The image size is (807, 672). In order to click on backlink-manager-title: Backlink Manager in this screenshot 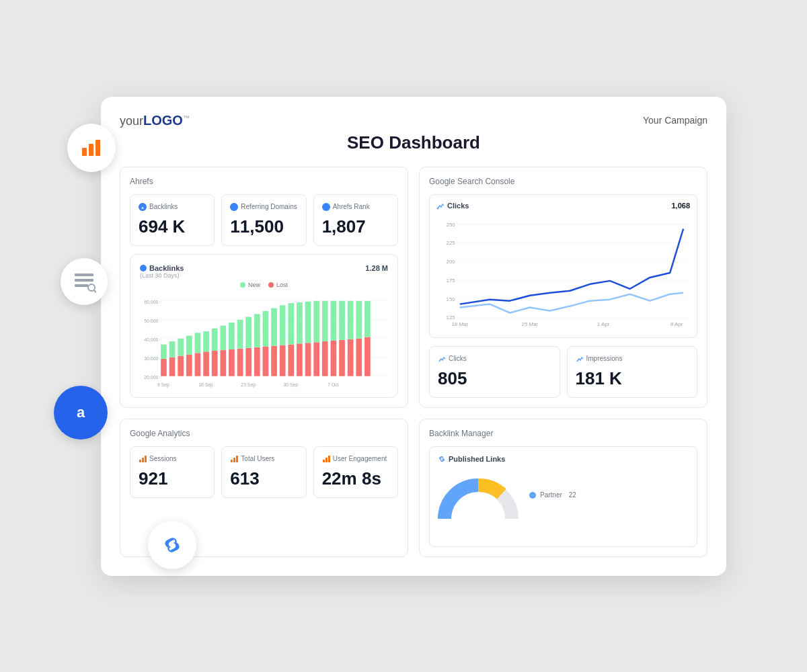, I will do `click(564, 433)`.